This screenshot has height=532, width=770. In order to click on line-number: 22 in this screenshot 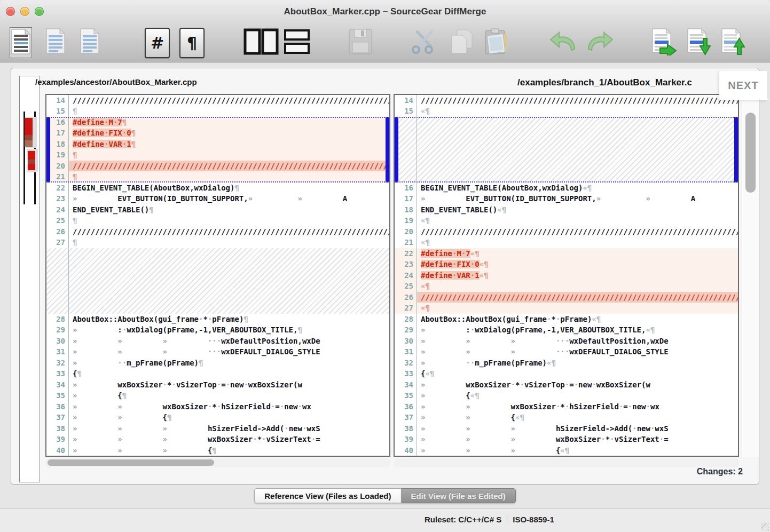, I will do `click(58, 188)`.